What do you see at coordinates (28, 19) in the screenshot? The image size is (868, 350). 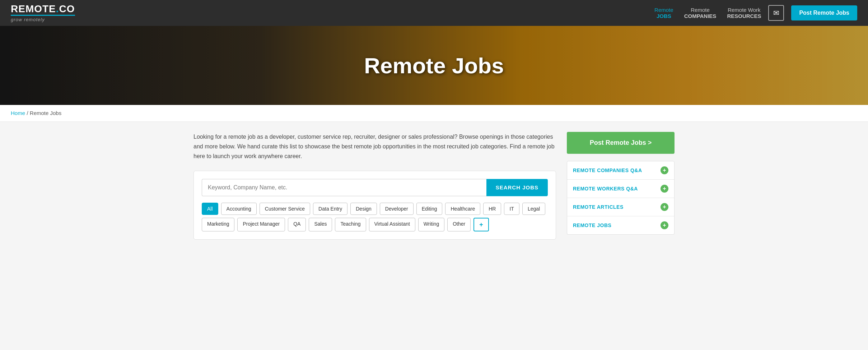 I see `logo-tagline: grow remotely` at bounding box center [28, 19].